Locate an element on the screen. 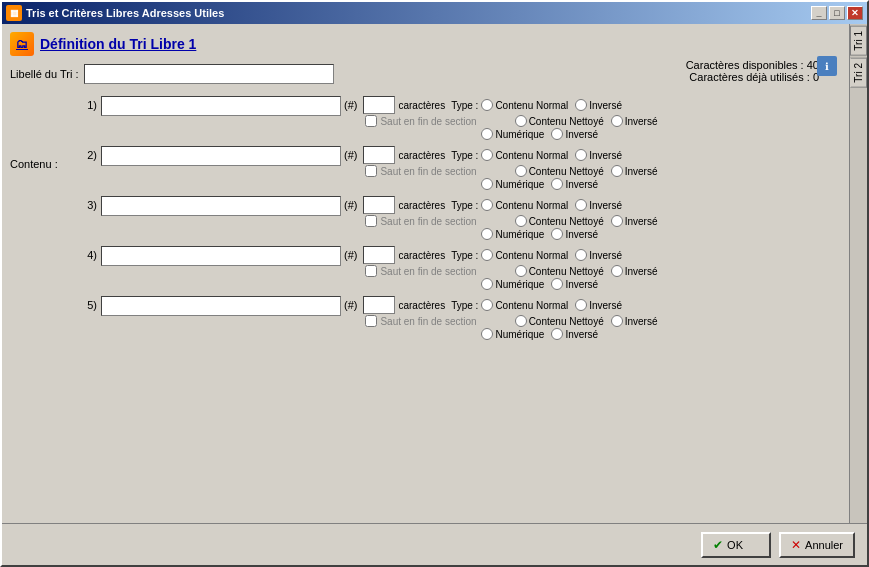  radio-inverse2-2: Inversé is located at coordinates (634, 171).